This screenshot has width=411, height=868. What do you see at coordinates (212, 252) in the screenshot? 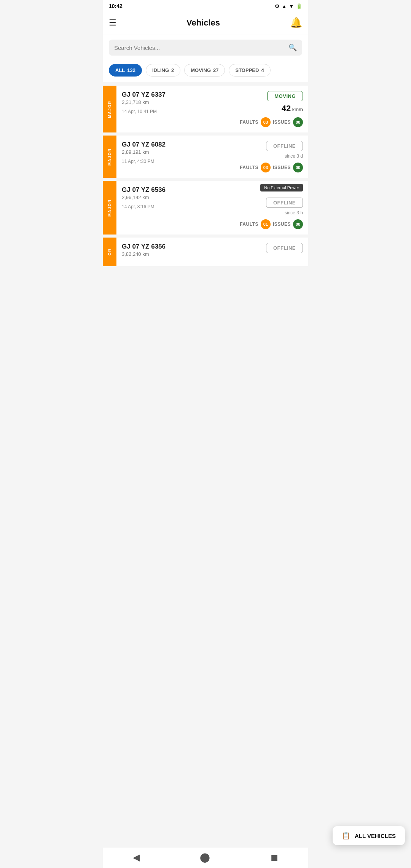
I see `card-main: GJ 07 YZ 6356 3,82,240 km OFFLINE` at bounding box center [212, 252].